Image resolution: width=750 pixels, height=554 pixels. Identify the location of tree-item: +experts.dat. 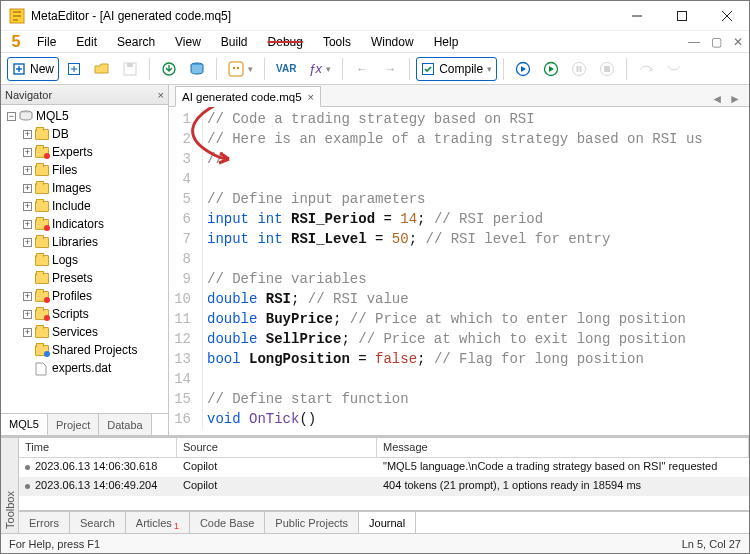
(86, 368).